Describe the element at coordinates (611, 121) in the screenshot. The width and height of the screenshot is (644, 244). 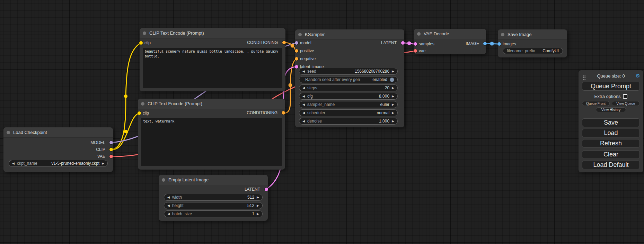
I see `queue-panel: Queue size: 0 ⚙ Queue Prompt Extra optio…` at that location.